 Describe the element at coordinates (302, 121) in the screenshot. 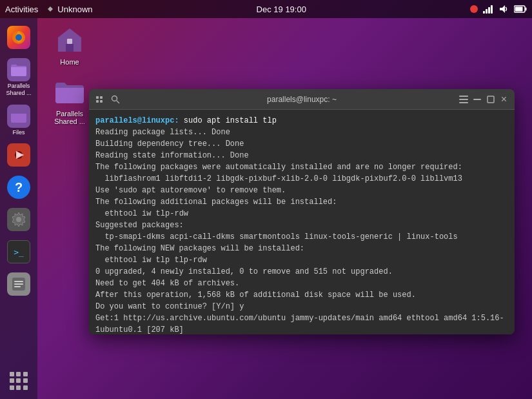

I see `terminal-line-0: parallels@linuxpc: sudo apt install tlp` at that location.